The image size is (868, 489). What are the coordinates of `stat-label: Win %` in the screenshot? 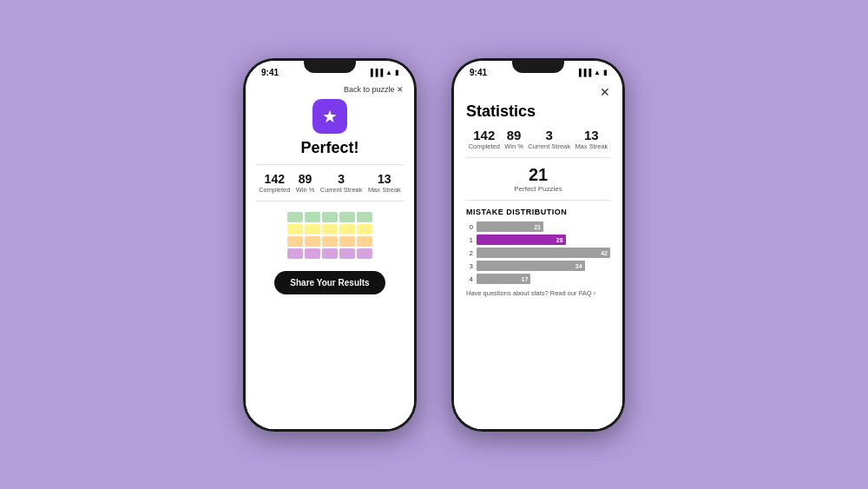 It's located at (514, 147).